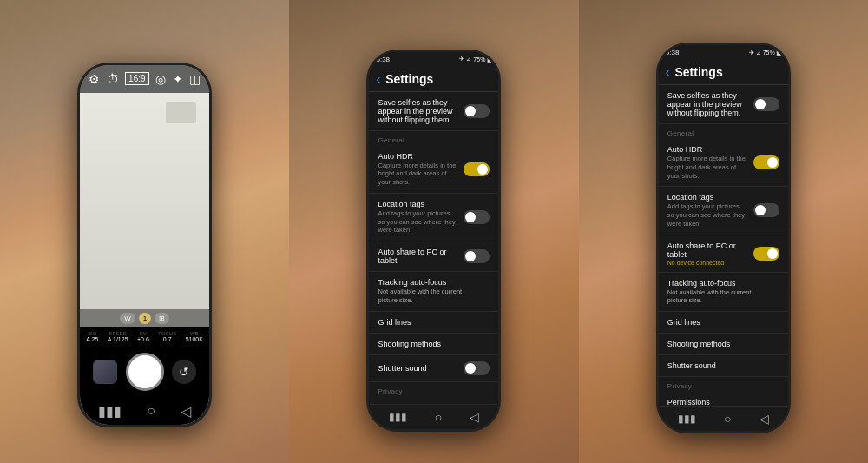 The height and width of the screenshot is (463, 868). I want to click on shutter-sound-toggle-mid, so click(477, 368).